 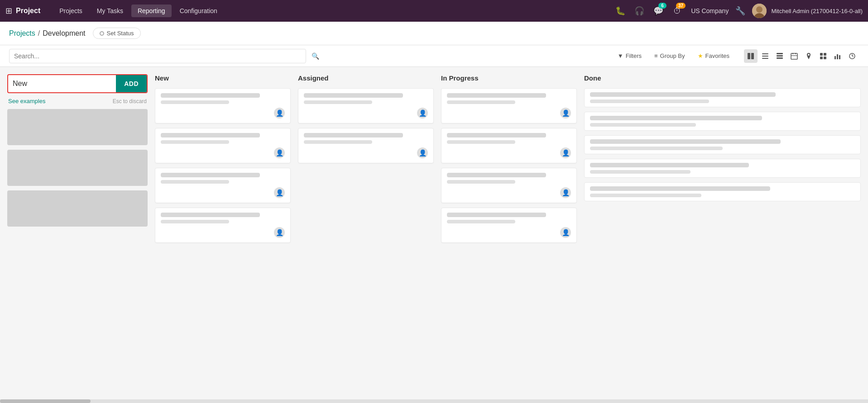 What do you see at coordinates (681, 5) in the screenshot?
I see `timer-badge: 37` at bounding box center [681, 5].